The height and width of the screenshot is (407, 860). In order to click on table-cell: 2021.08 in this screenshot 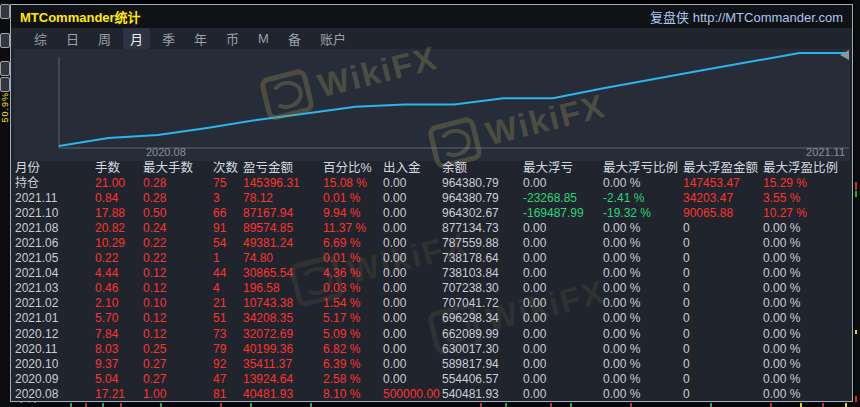, I will do `click(55, 228)`.